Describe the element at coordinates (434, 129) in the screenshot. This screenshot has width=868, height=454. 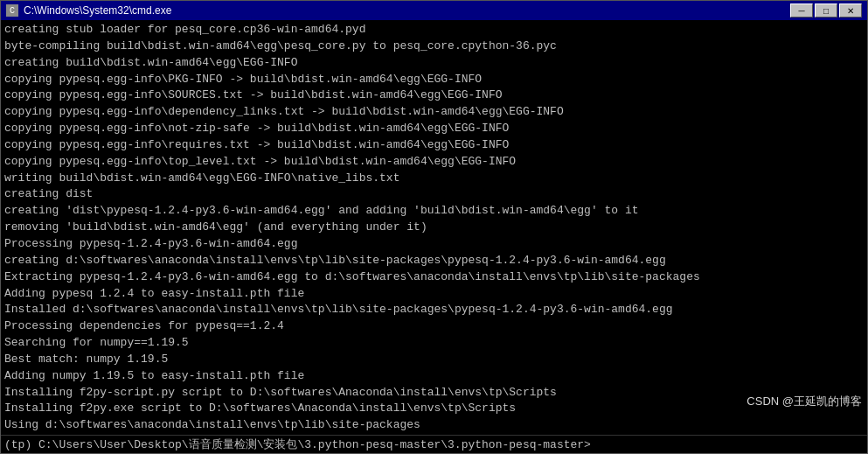
I see `console-line: copying pypesq.egg-info\not-zip-safe -> …` at that location.